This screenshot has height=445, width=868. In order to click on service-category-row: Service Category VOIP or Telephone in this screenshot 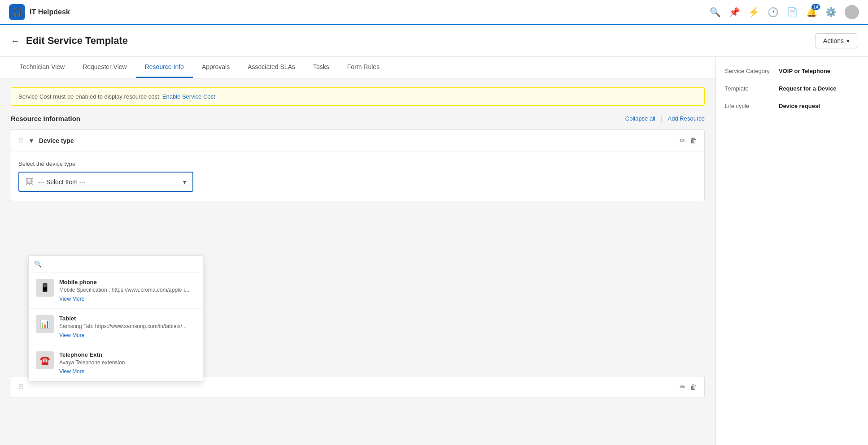, I will do `click(792, 71)`.